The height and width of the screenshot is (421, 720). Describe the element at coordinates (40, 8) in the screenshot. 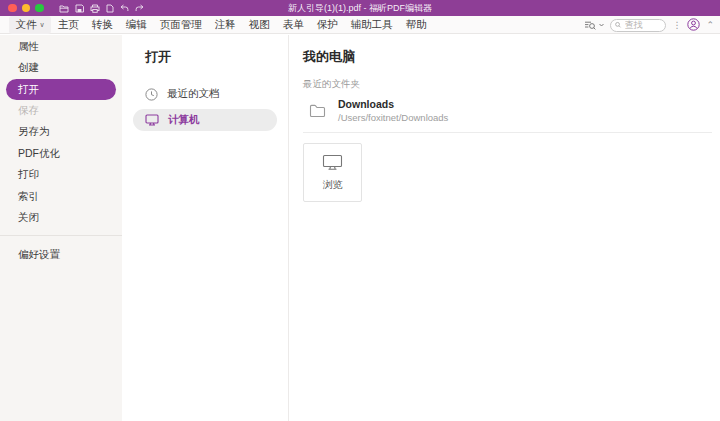

I see `zoom-window-button` at that location.